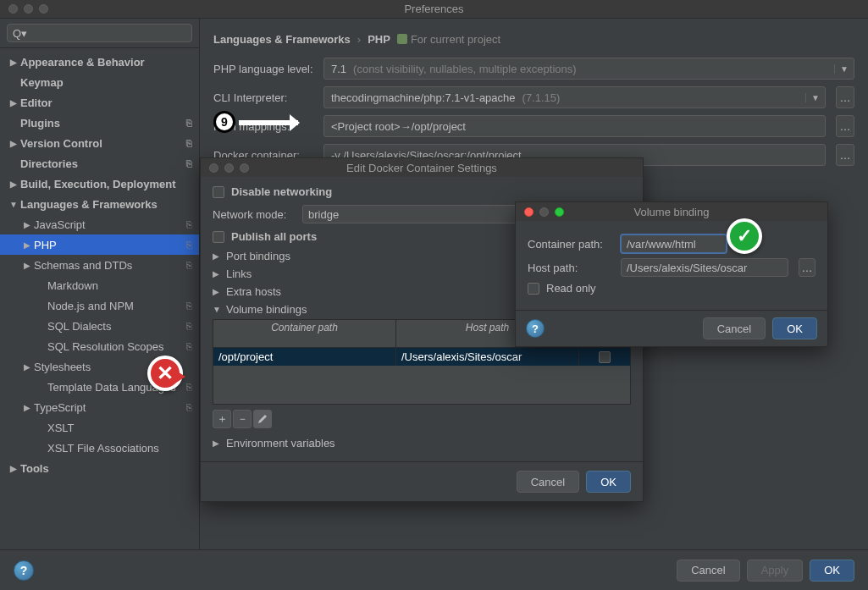  I want to click on sidebar-item-label: Appearance & Behavior, so click(83, 63).